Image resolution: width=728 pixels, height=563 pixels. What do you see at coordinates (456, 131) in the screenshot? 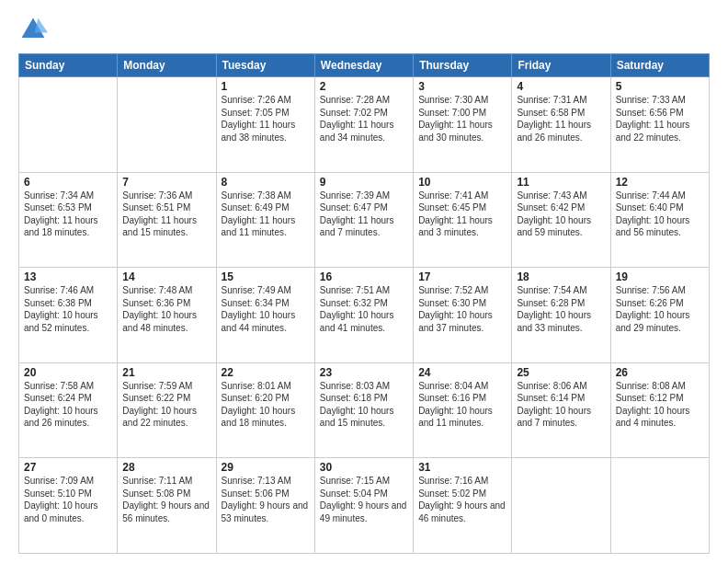
I see `daylight-text: Daylight: 11 hours and 30 minutes.` at bounding box center [456, 131].